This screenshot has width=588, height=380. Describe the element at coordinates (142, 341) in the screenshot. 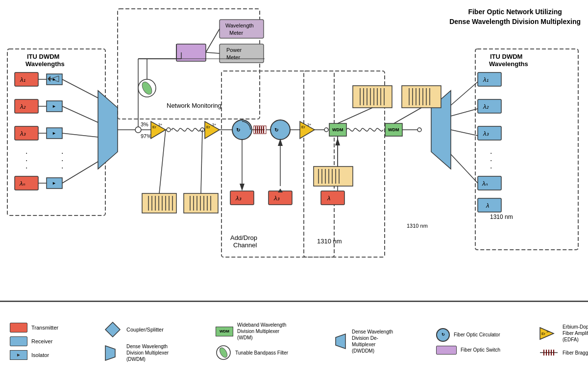

I see `legend-col-2: Coupler/Splitter Dense WavelengthDivisio…` at that location.